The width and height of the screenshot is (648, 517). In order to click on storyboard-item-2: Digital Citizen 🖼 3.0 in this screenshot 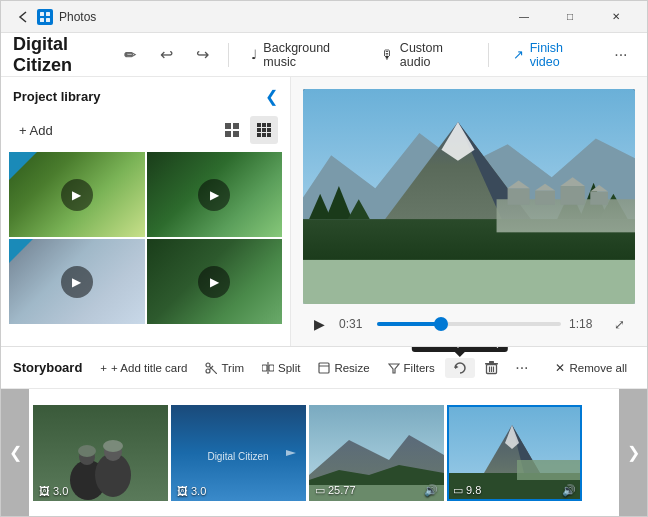, I will do `click(238, 453)`.